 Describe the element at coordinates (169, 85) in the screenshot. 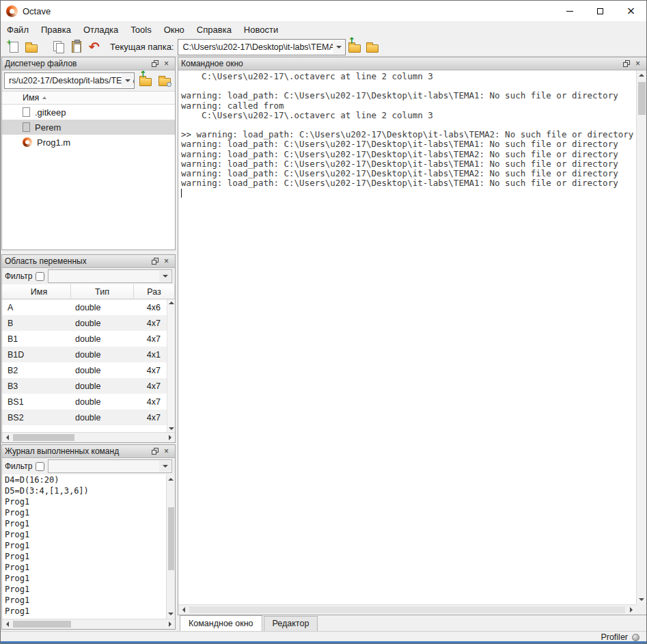

I see `gear-icon` at that location.